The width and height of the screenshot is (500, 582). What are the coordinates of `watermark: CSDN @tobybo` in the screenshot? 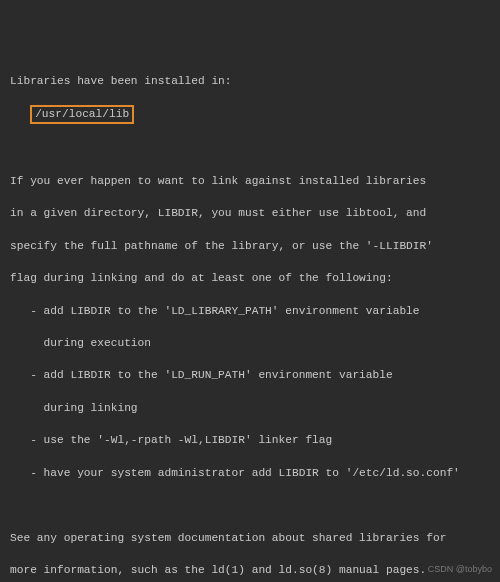 It's located at (460, 570).